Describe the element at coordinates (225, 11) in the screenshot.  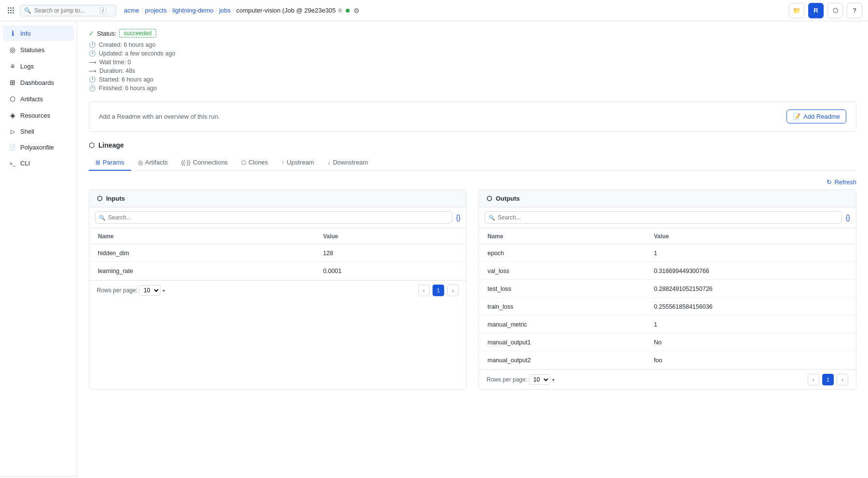
I see `breadcrumb-jobs: jobs` at that location.